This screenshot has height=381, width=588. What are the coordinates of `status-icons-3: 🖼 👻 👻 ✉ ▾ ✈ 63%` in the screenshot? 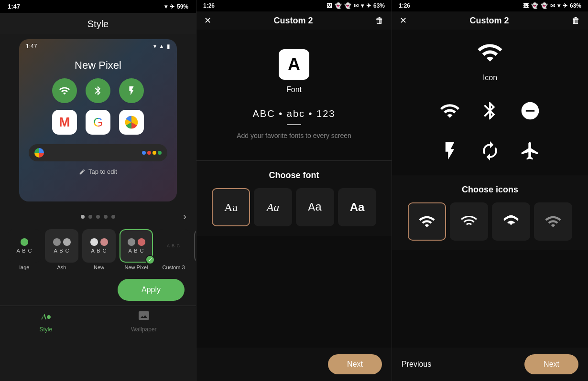 It's located at (552, 6).